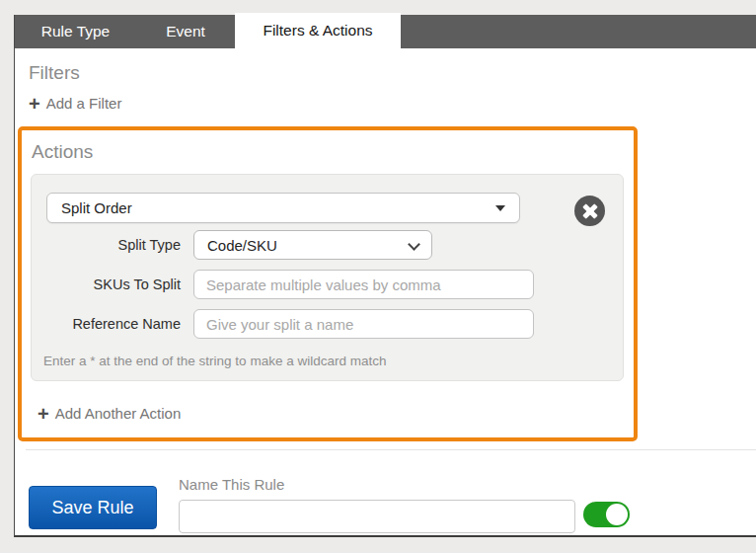 The image size is (756, 553). Describe the element at coordinates (363, 324) in the screenshot. I see `reference-name-input` at that location.